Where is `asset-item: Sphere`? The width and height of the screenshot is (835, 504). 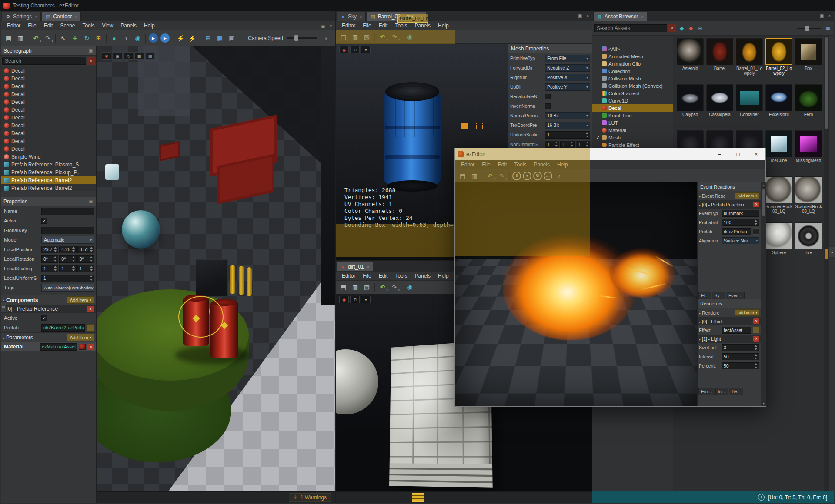 asset-item: Sphere is located at coordinates (779, 245).